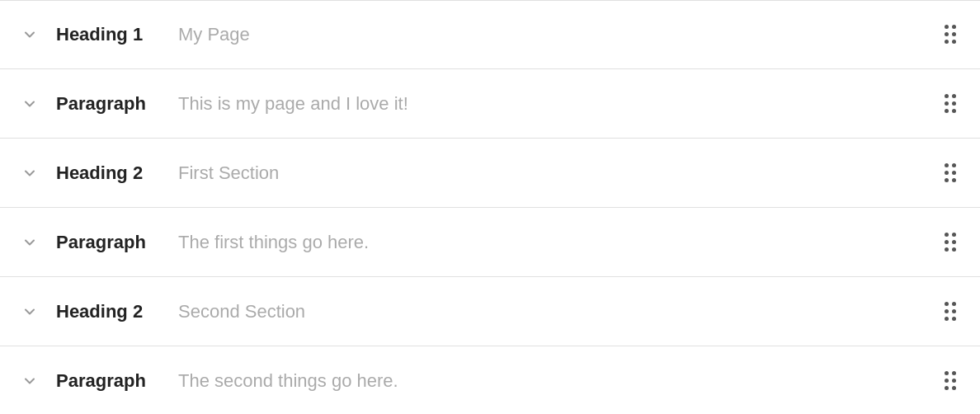 Image resolution: width=980 pixels, height=414 pixels. Describe the element at coordinates (114, 35) in the screenshot. I see `item-type-label: Heading 1` at that location.